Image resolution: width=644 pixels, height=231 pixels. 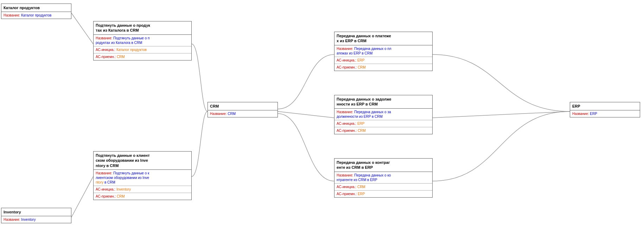 What do you see at coordinates (12, 219) in the screenshot?
I see `inventory-label: Название:` at bounding box center [12, 219].